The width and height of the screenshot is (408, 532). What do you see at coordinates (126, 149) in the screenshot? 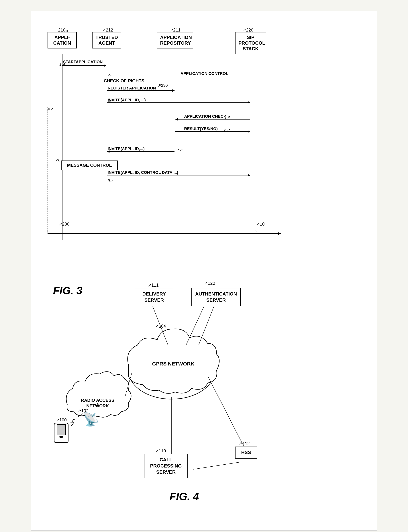
I see `label-invite2: INVITE(APPL. ID,...)` at bounding box center [126, 149].